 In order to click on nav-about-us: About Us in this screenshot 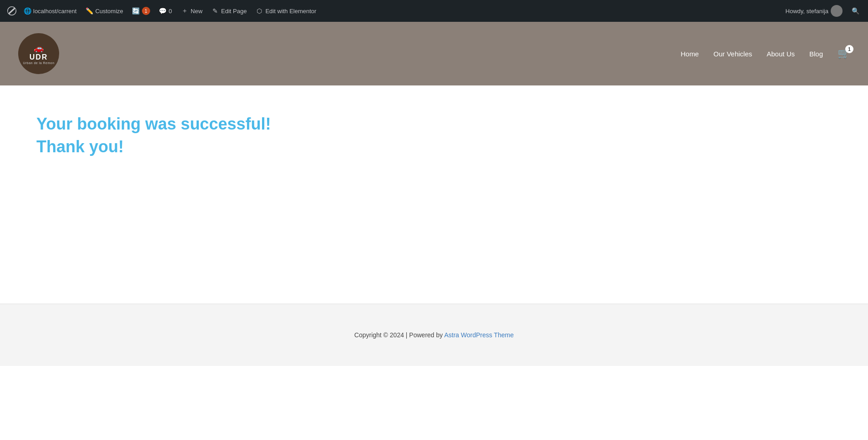, I will do `click(781, 54)`.